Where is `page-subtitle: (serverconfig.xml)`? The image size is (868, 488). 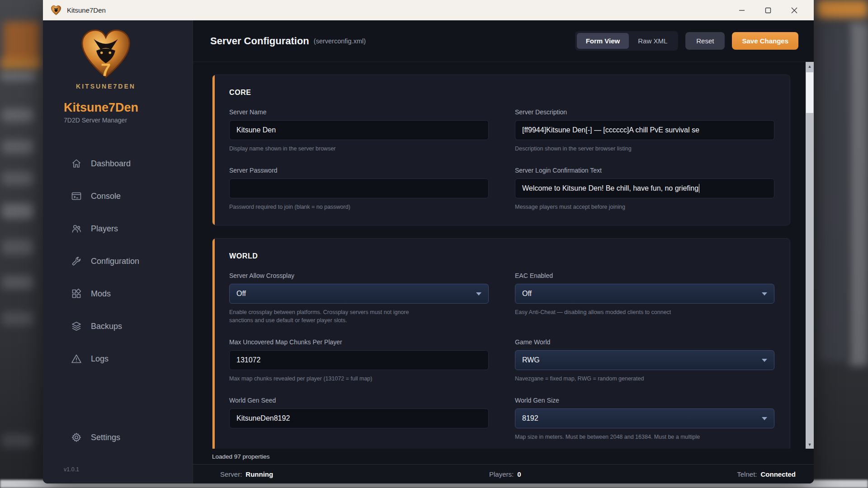
page-subtitle: (serverconfig.xml) is located at coordinates (340, 41).